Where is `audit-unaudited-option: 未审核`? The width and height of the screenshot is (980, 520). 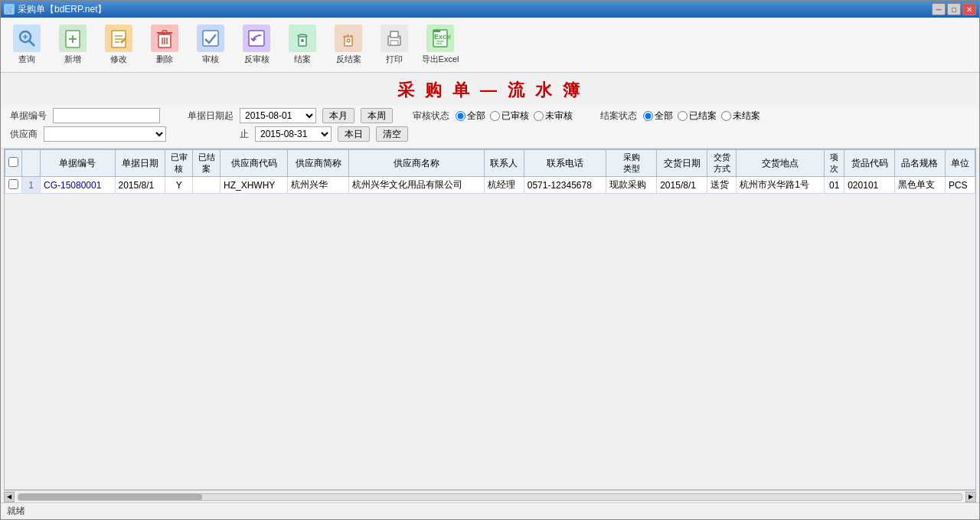
audit-unaudited-option: 未审核 is located at coordinates (553, 116).